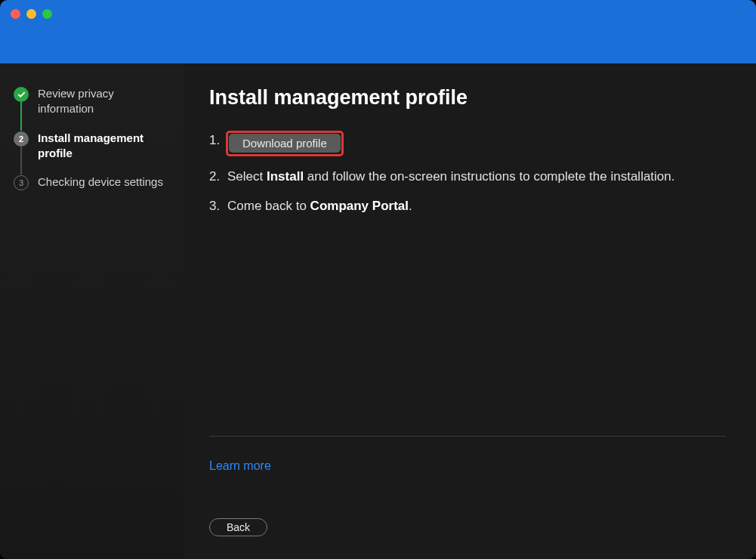 The width and height of the screenshot is (756, 559). Describe the element at coordinates (92, 183) in the screenshot. I see `step-checking-settings: 3 Checking device settings` at that location.